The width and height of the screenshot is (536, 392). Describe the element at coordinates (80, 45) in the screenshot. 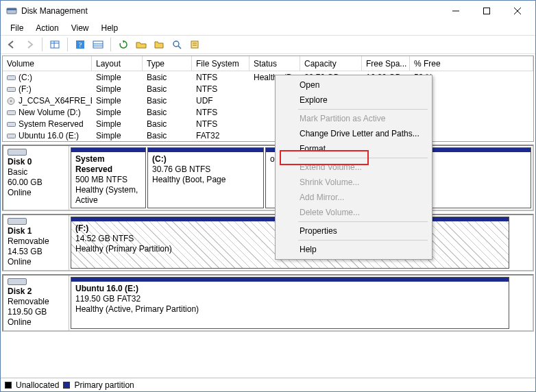

I see `toolbar-help-icon: ?` at that location.